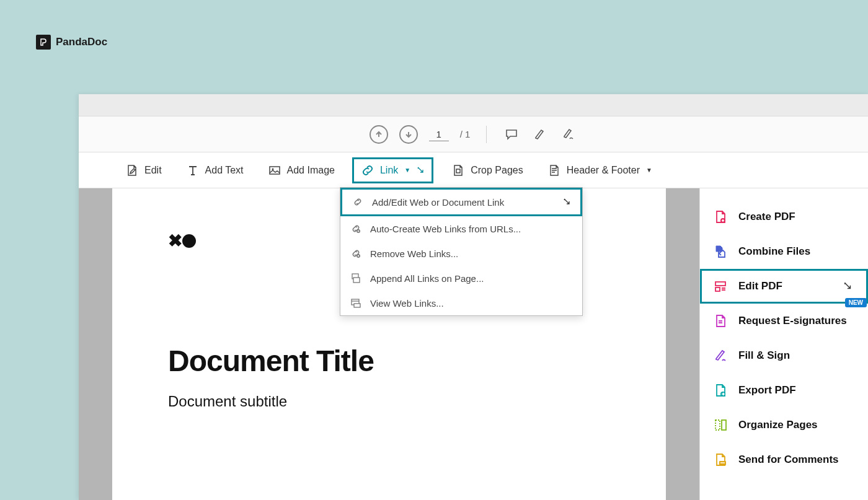 This screenshot has height=500, width=868. Describe the element at coordinates (603, 170) in the screenshot. I see `header-footer-label: Header & Footer` at that location.